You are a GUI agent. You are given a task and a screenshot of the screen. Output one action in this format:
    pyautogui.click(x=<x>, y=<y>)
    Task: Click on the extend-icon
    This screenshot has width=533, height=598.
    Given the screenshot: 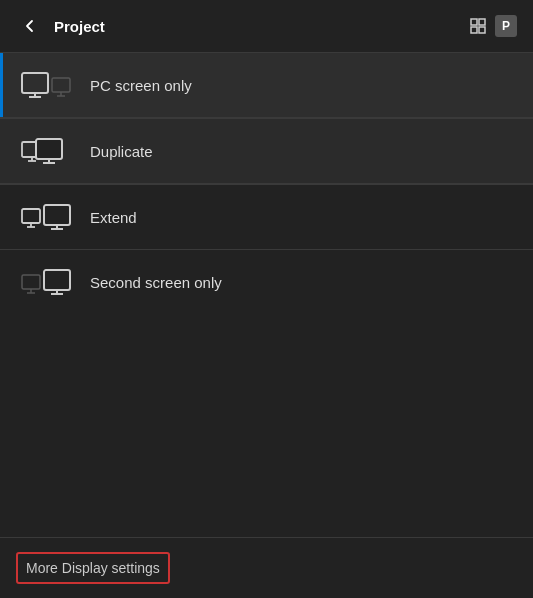 What is the action you would take?
    pyautogui.click(x=46, y=217)
    